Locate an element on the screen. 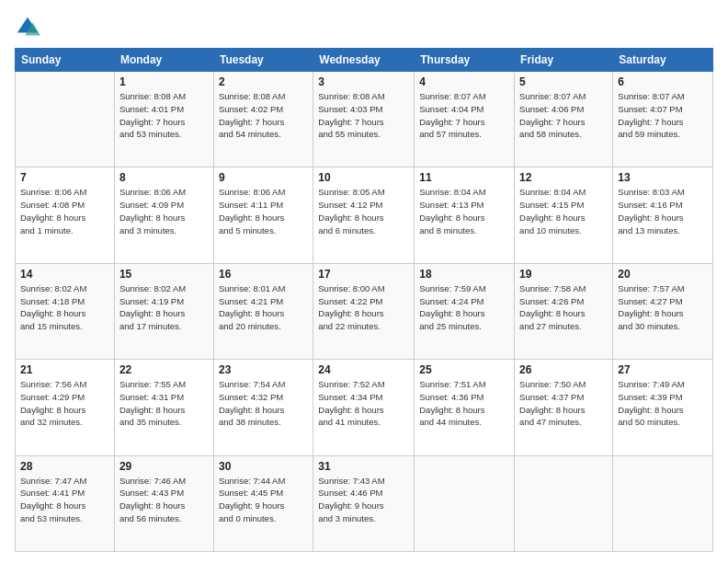 This screenshot has width=728, height=563. day-number: 11 is located at coordinates (464, 178).